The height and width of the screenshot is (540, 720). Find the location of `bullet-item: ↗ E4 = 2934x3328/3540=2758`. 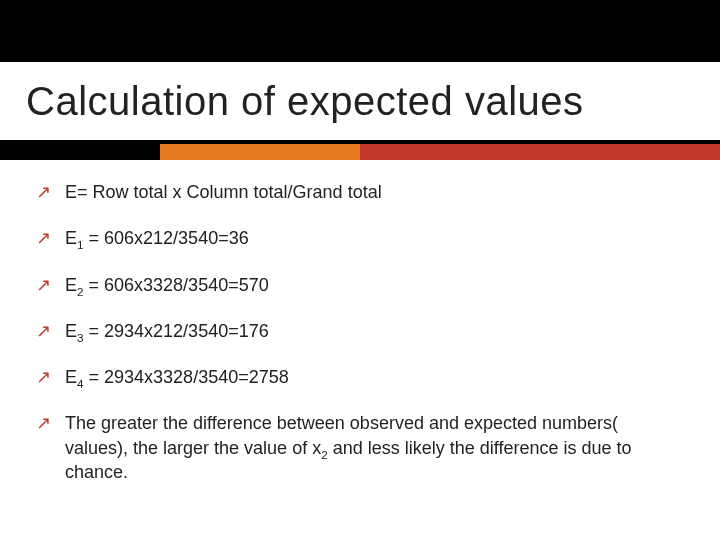

bullet-item: ↗ E4 = 2934x3328/3540=2758 is located at coordinates (360, 377).